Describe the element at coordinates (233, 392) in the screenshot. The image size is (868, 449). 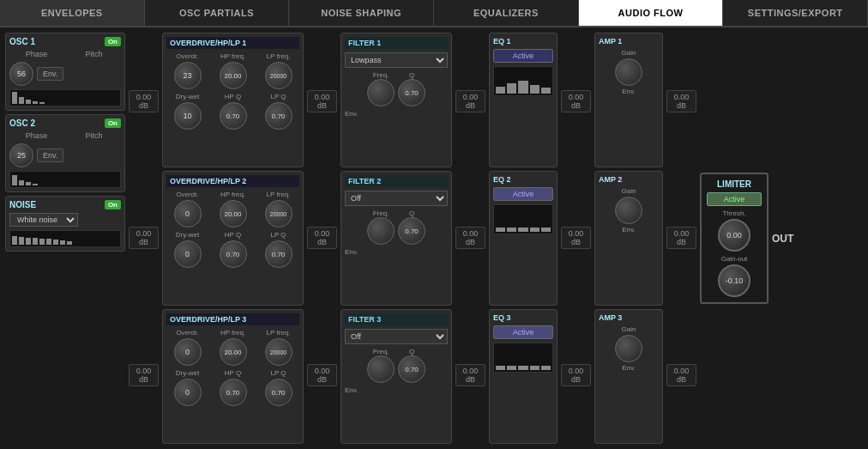
I see `od3-hpq-knob: 0.70` at that location.